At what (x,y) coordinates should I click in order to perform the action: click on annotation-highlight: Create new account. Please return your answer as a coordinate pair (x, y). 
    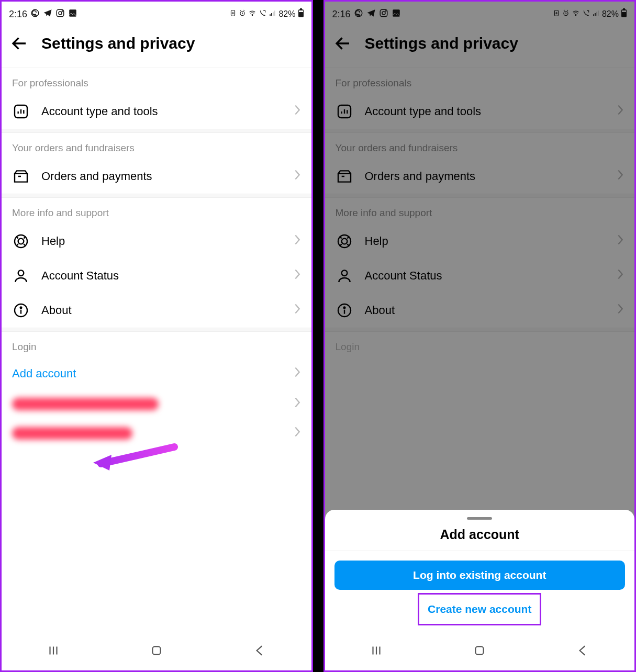
    Looking at the image, I should click on (479, 609).